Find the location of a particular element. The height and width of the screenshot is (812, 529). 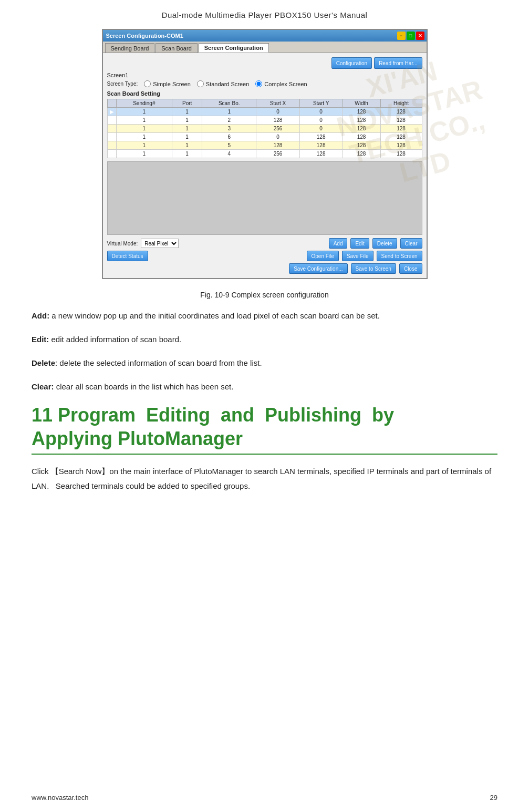

tab-screen-configuration: Screen Configuration is located at coordinates (234, 48).